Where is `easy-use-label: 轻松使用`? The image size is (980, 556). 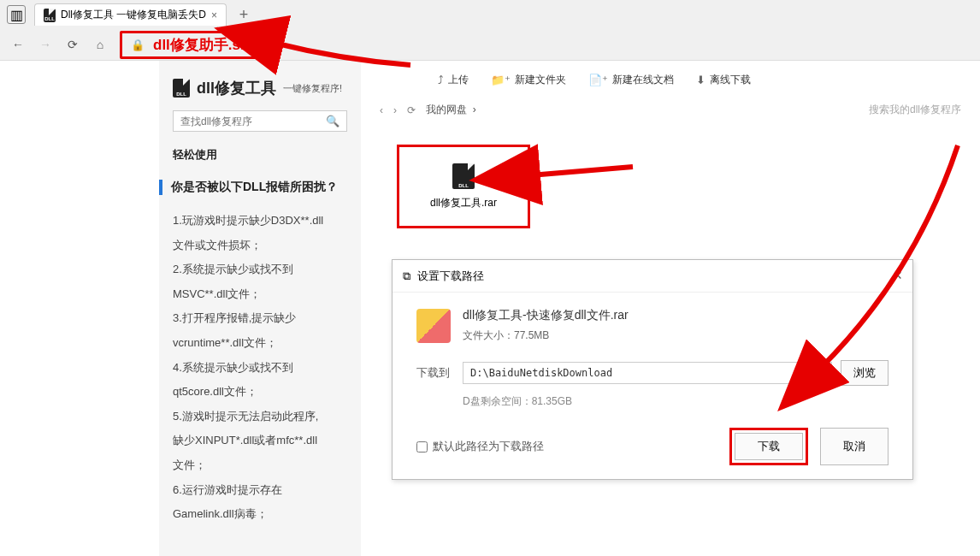 easy-use-label: 轻松使用 is located at coordinates (260, 155).